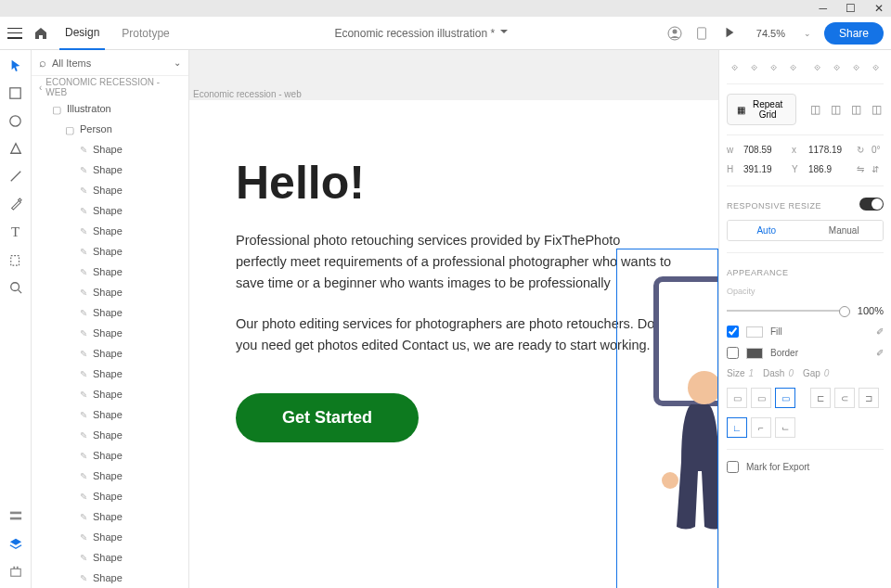 The height and width of the screenshot is (588, 891). What do you see at coordinates (829, 150) in the screenshot?
I see `x-input` at bounding box center [829, 150].